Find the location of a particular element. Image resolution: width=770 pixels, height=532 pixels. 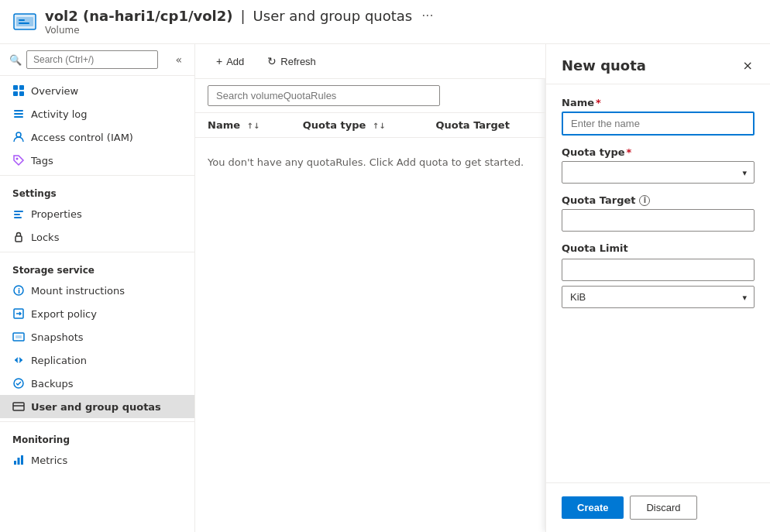

sort-icon-name: ↑↓ is located at coordinates (254, 125).